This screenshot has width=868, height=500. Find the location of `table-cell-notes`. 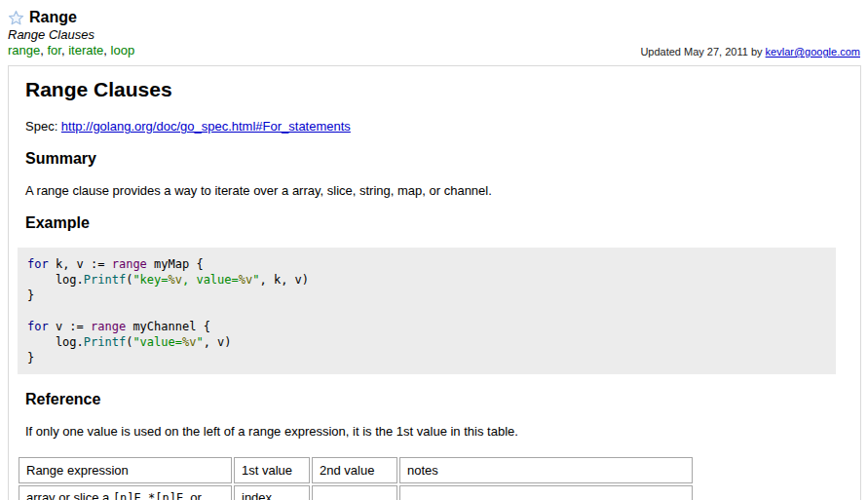

table-cell-notes is located at coordinates (546, 493).